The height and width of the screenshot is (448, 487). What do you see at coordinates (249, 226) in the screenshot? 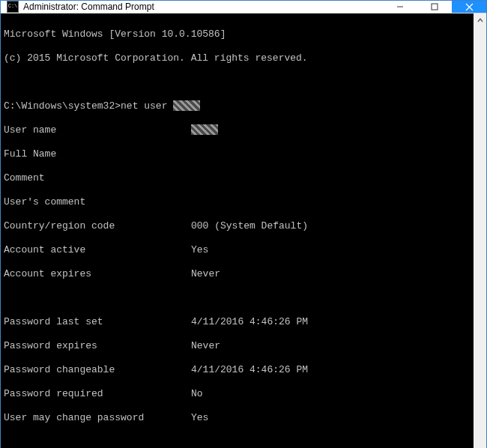
I see `country-value: 000 (System Default)` at bounding box center [249, 226].